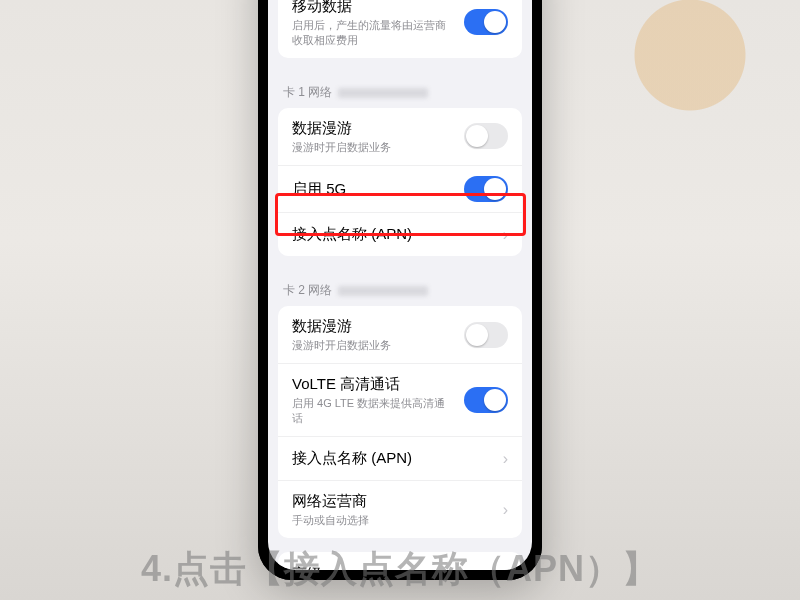  I want to click on row-apn-sim1: 接入点名称 (APN) ›, so click(400, 234).